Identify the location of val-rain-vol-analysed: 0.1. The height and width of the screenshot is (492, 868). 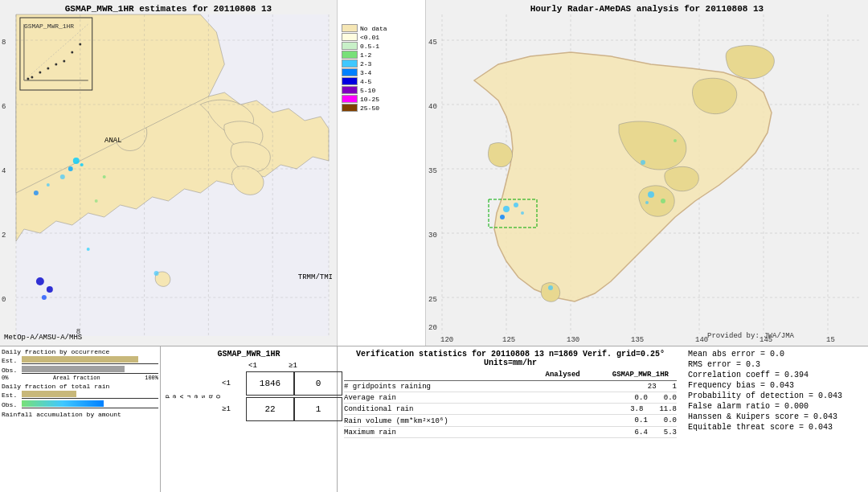
(641, 421).